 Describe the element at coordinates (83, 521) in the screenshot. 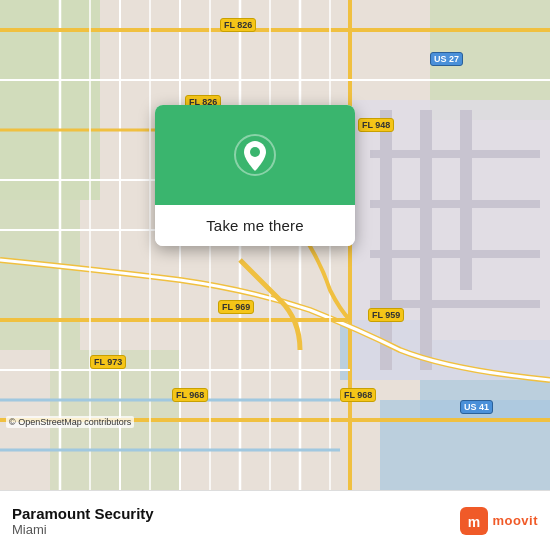

I see `location-info: Paramount Security Miami` at that location.